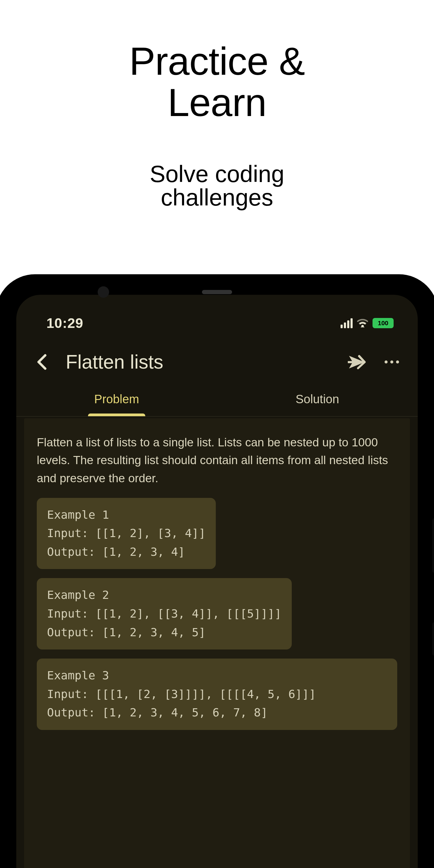  Describe the element at coordinates (357, 362) in the screenshot. I see `send-icon` at that location.